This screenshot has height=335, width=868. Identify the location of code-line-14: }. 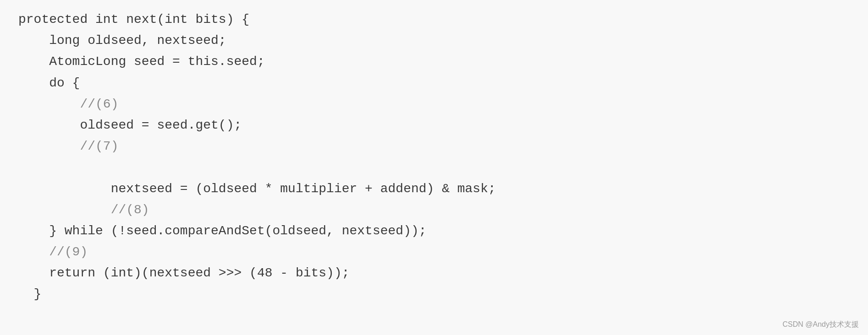
(30, 294).